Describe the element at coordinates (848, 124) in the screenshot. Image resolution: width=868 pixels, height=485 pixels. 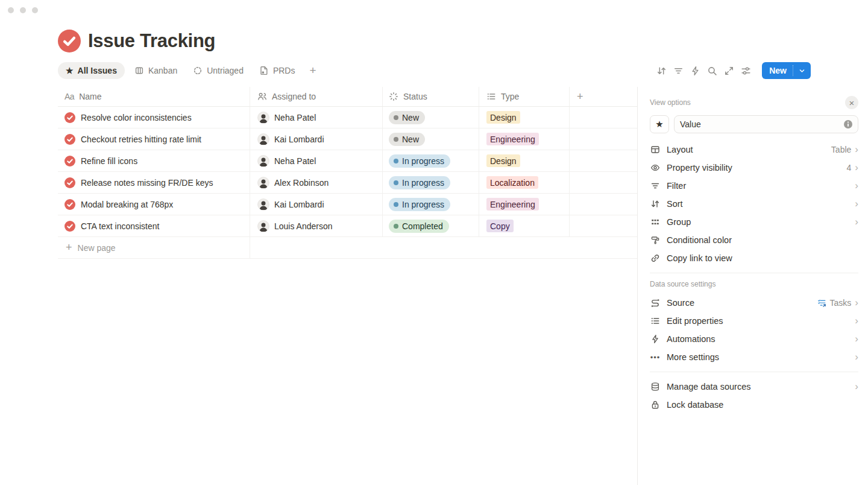
I see `info-icon` at that location.